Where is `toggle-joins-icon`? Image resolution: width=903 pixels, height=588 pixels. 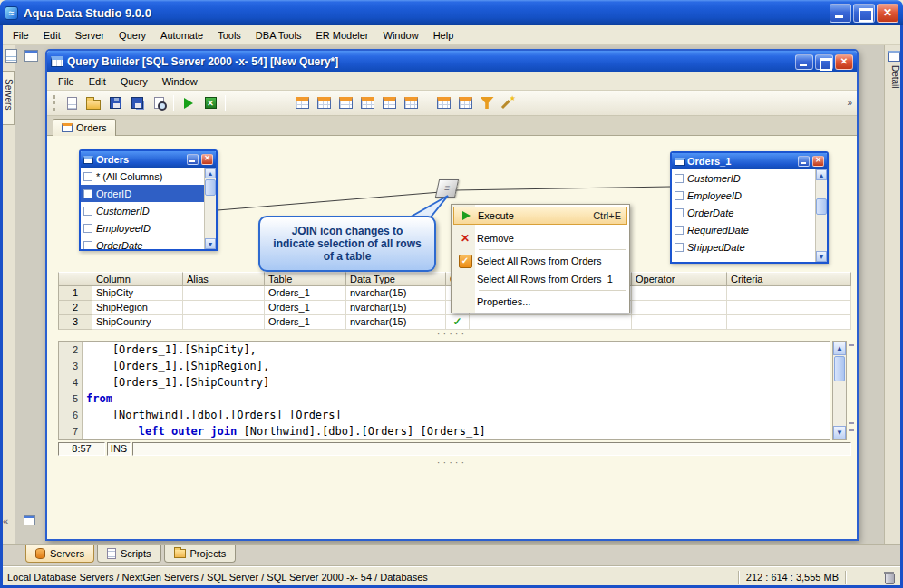 toggle-joins-icon is located at coordinates (345, 103).